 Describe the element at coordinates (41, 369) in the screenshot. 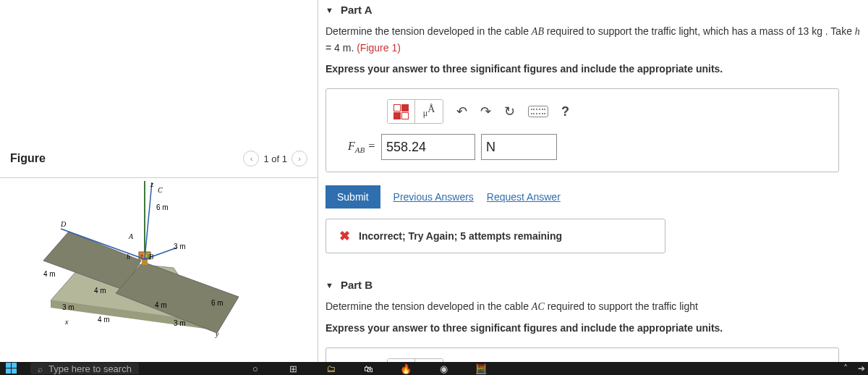

I see `search-icon: ⌕` at that location.